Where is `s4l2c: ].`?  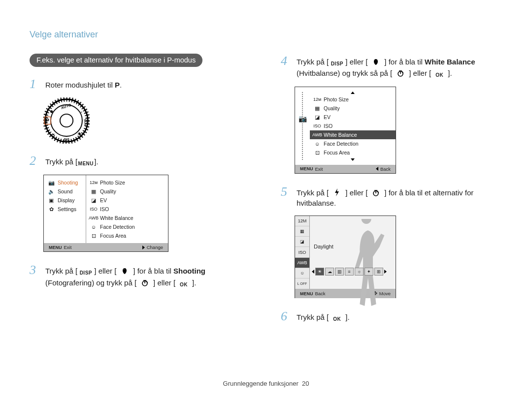
s4l2c: ]. is located at coordinates (450, 73).